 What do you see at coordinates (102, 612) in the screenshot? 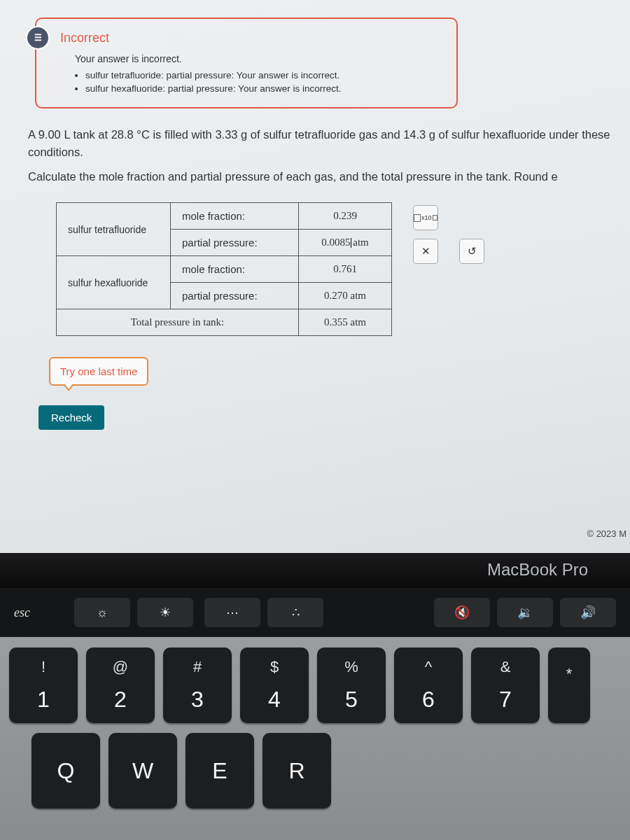
I see `brightness-down-key: ☼` at bounding box center [102, 612].